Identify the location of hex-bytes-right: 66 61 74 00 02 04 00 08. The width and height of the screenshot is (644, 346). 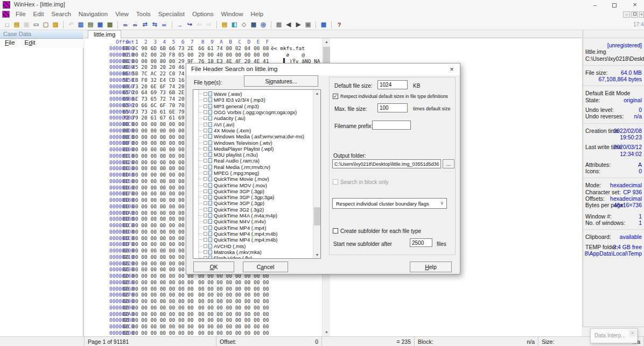
(234, 48).